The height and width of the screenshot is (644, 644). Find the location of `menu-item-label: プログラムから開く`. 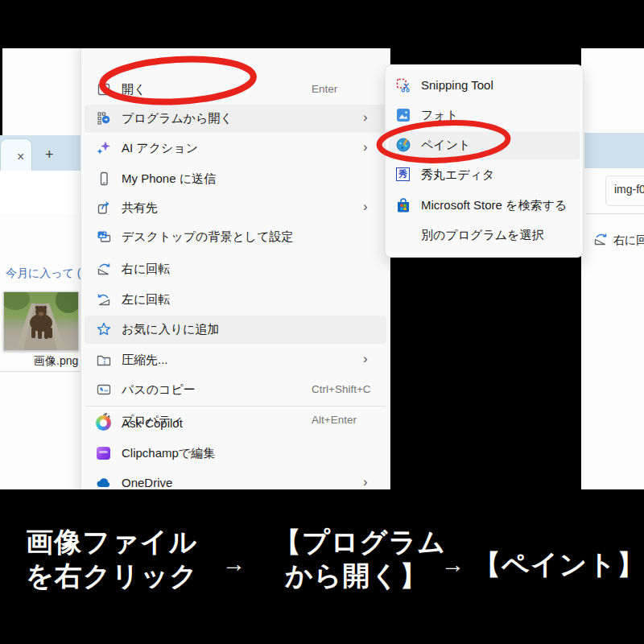

menu-item-label: プログラムから開く is located at coordinates (177, 119).